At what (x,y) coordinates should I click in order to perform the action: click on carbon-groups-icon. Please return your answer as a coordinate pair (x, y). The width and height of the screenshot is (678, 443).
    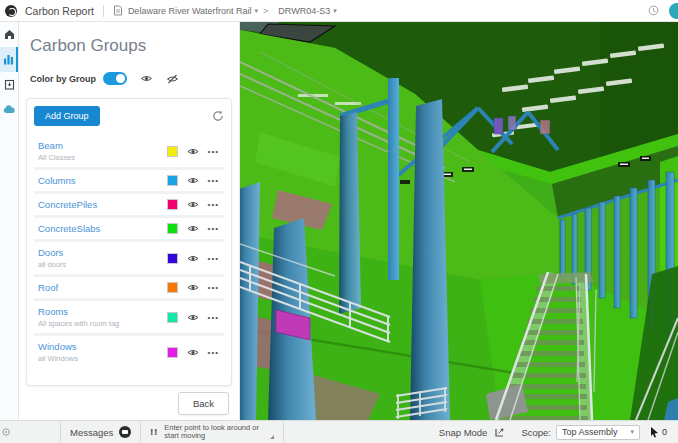
    Looking at the image, I should click on (8, 60).